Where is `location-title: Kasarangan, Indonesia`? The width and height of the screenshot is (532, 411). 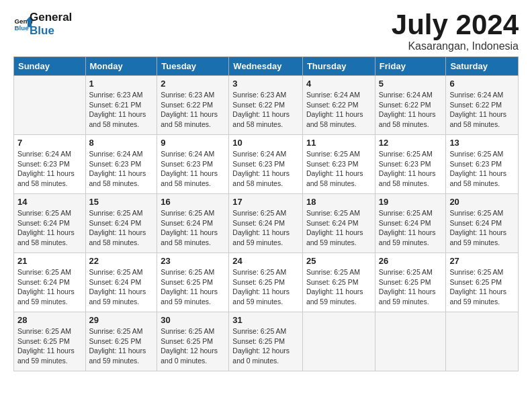
location-title: Kasarangan, Indonesia is located at coordinates (455, 46).